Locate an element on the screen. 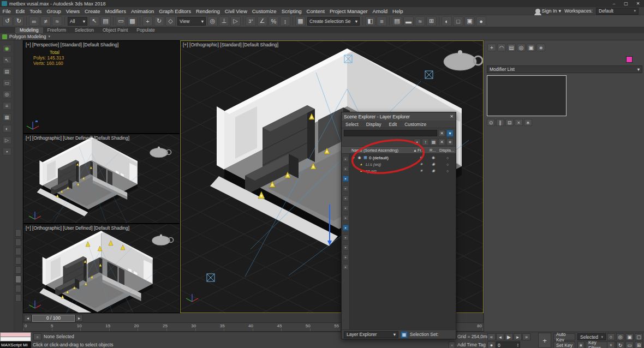  se-menu-select: Select is located at coordinates (352, 124).